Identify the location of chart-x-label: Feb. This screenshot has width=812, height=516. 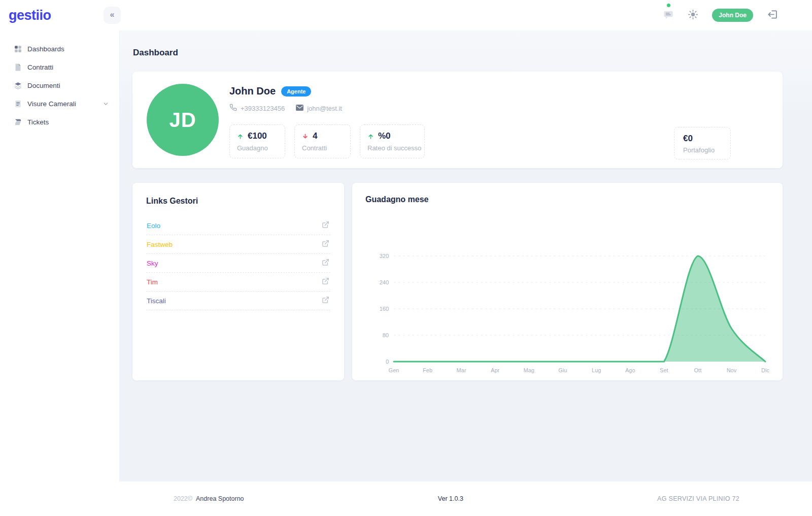
(427, 370).